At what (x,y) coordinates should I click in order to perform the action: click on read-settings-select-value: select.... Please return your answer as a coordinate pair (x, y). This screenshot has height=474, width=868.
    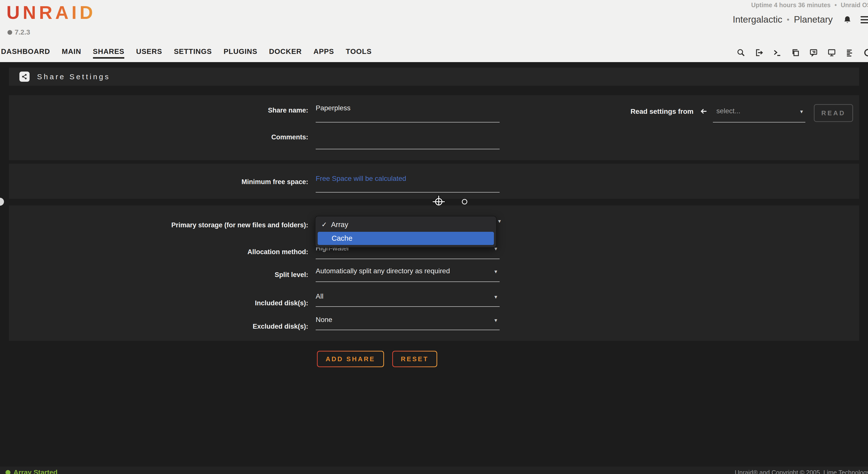
    Looking at the image, I should click on (728, 111).